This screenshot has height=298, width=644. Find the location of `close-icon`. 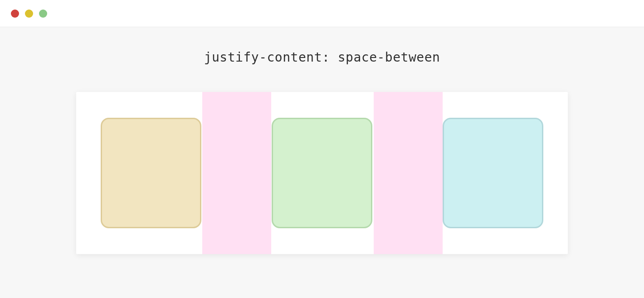

close-icon is located at coordinates (15, 14).